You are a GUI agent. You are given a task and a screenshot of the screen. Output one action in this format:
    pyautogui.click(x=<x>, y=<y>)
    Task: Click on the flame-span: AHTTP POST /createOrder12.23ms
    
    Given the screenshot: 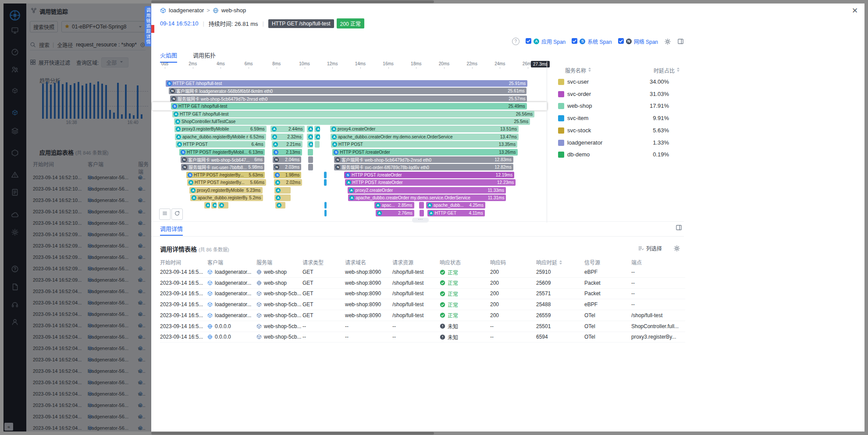 What is the action you would take?
    pyautogui.click(x=430, y=182)
    